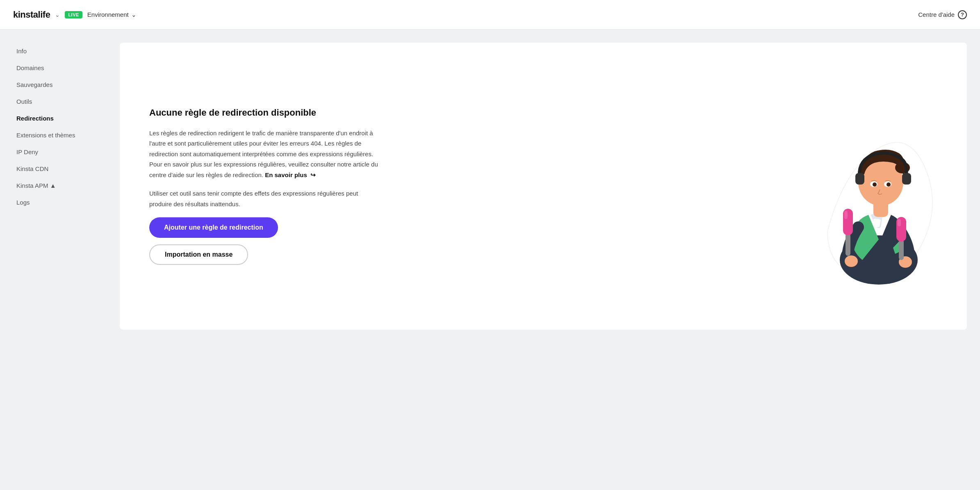 Image resolution: width=980 pixels, height=490 pixels. I want to click on environment-selector: Environnement ⌄, so click(112, 15).